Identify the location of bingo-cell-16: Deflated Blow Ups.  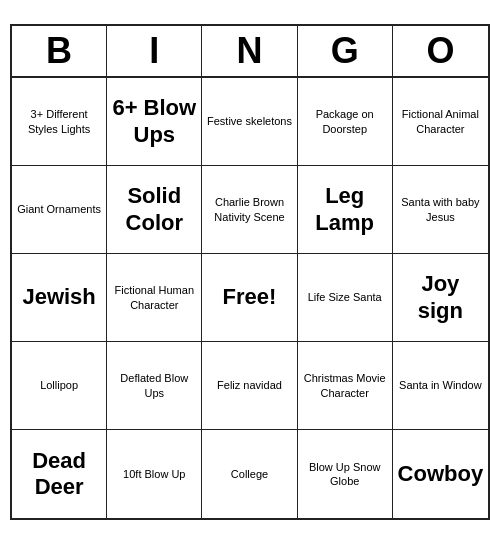
(154, 386).